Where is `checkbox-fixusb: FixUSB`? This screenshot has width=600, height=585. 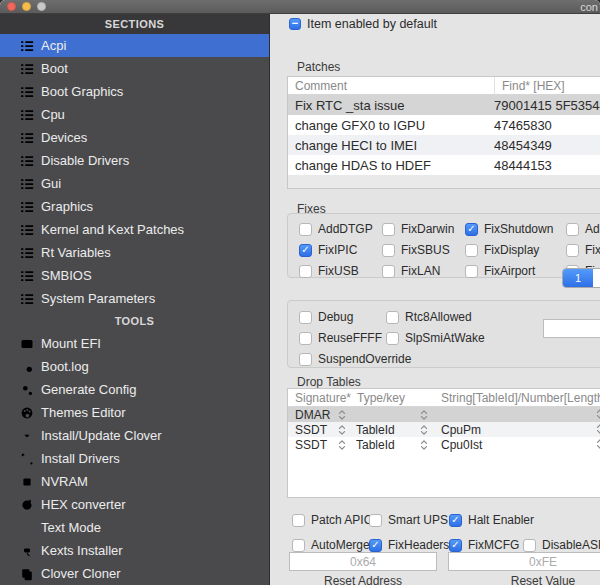
checkbox-fixusb: FixUSB is located at coordinates (340, 271).